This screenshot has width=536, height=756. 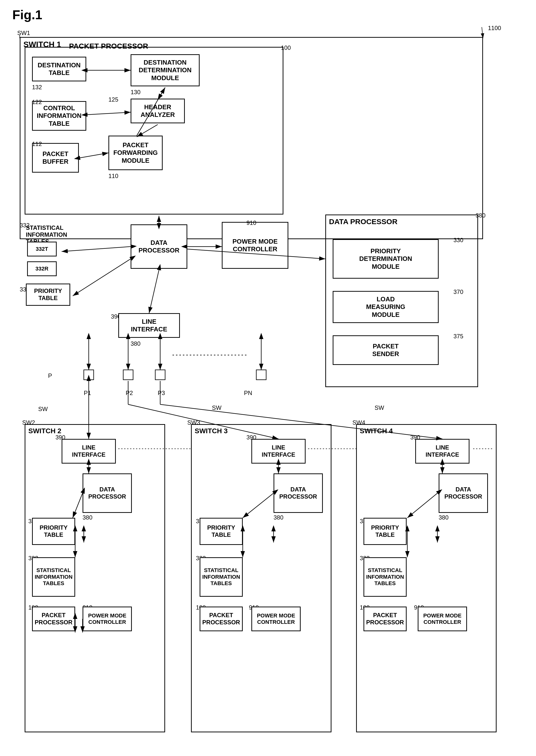 What do you see at coordinates (442, 451) in the screenshot?
I see `sw4-line-interface-text: LINE INTERFACE` at bounding box center [442, 451].